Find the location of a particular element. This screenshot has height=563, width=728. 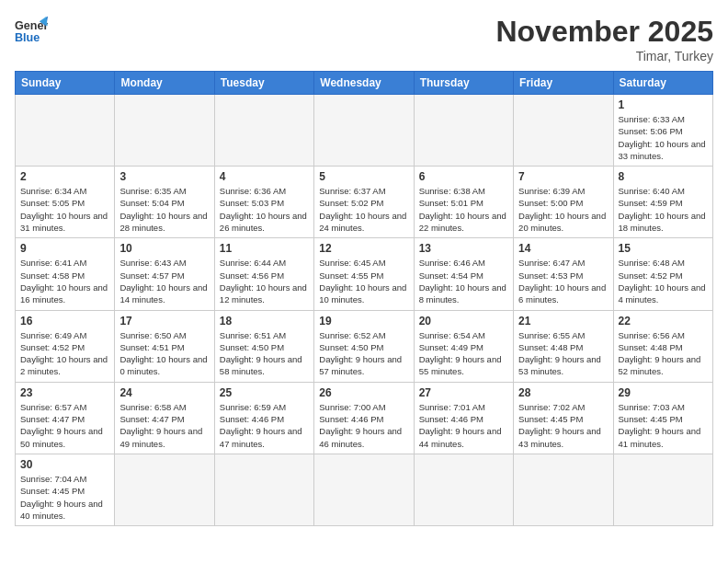

day-number: 4 is located at coordinates (265, 177).